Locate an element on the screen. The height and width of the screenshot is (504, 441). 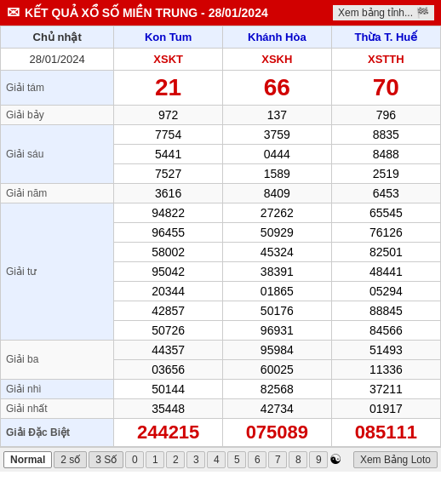
giai-sau-r1-v3: 8835 is located at coordinates (386, 135).